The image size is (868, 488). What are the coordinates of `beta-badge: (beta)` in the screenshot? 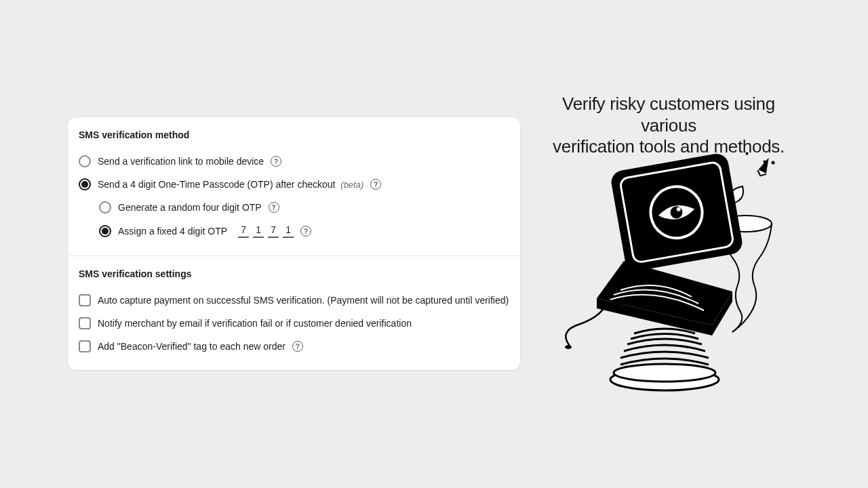 It's located at (352, 184).